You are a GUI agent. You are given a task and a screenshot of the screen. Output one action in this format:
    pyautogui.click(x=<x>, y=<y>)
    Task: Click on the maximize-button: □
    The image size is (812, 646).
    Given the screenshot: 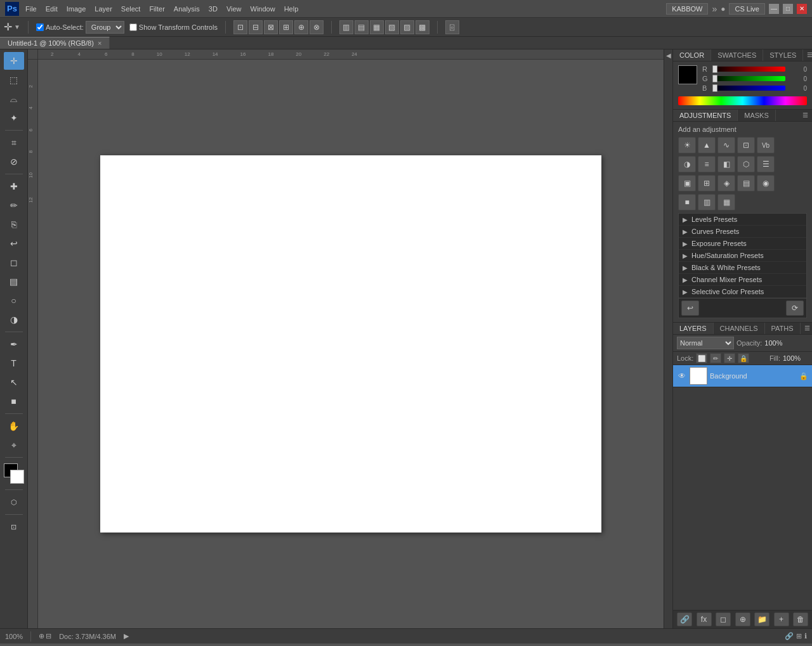 What is the action you would take?
    pyautogui.click(x=788, y=9)
    